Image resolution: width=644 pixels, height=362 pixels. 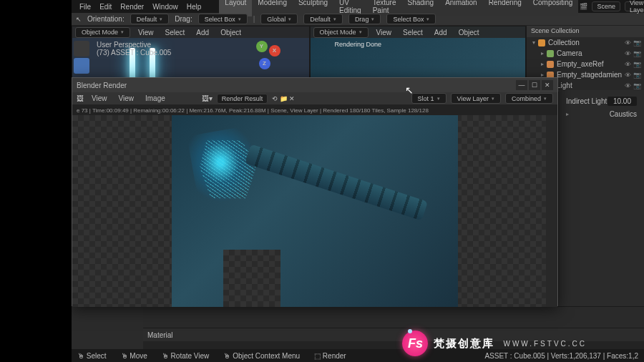 What do you see at coordinates (547, 85) in the screenshot?
I see `close-button: ✕` at bounding box center [547, 85].